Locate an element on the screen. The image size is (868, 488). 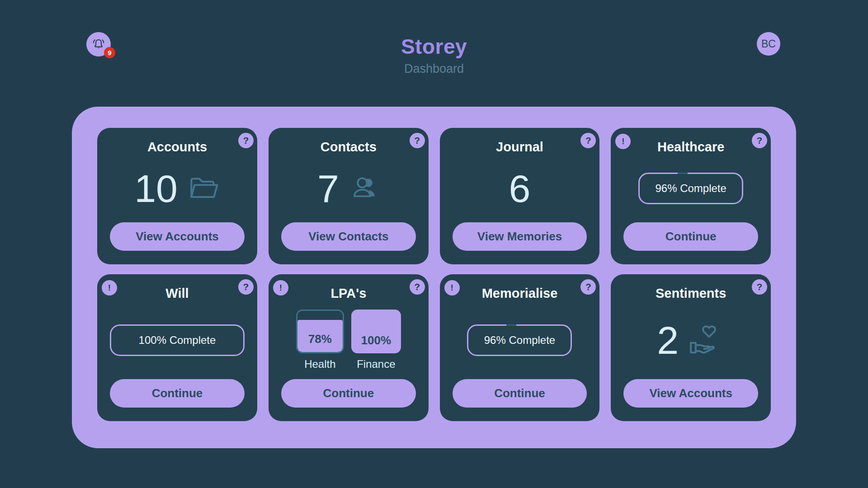
card-title: LPA's is located at coordinates (348, 294).